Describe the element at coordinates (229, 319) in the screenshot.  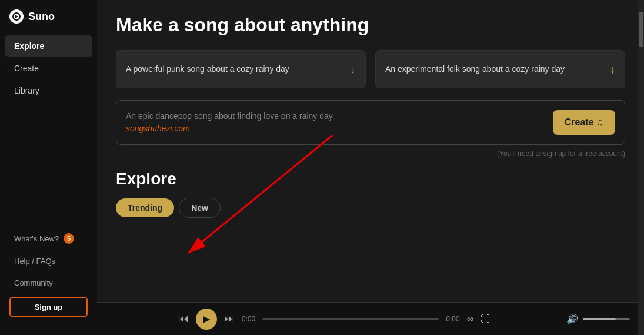
I see `next-button: ⏭` at that location.